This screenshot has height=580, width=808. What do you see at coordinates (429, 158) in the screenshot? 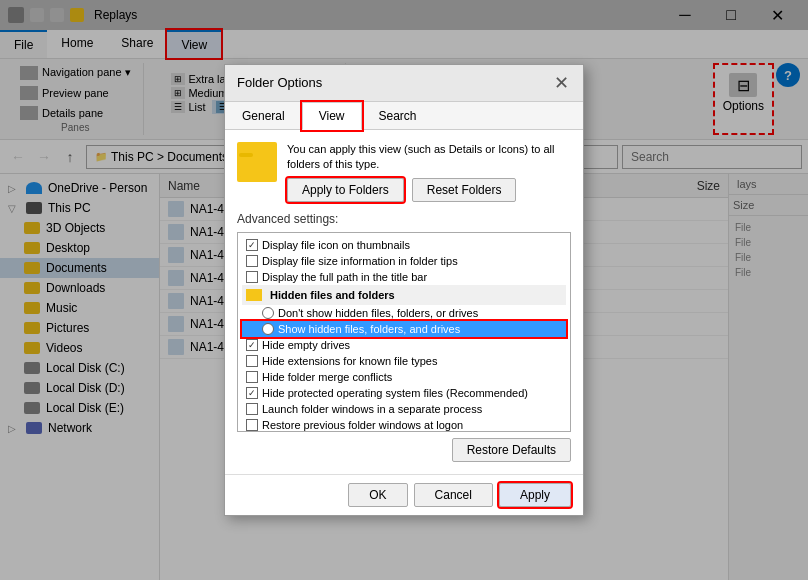
I see `folder-views-description: You can apply this view (such as Details…` at bounding box center [429, 158].